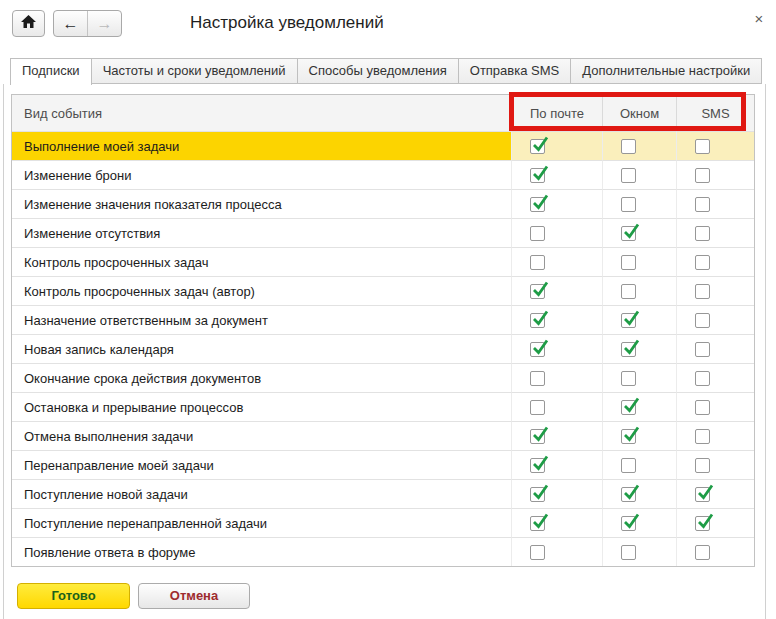  What do you see at coordinates (262, 204) in the screenshot?
I see `event-cell: Изменение значения показателя процесса` at bounding box center [262, 204].